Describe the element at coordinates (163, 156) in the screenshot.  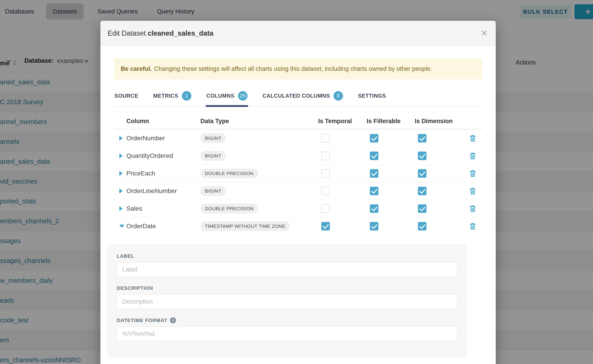
I see `column-name: QuantityOrdered` at that location.